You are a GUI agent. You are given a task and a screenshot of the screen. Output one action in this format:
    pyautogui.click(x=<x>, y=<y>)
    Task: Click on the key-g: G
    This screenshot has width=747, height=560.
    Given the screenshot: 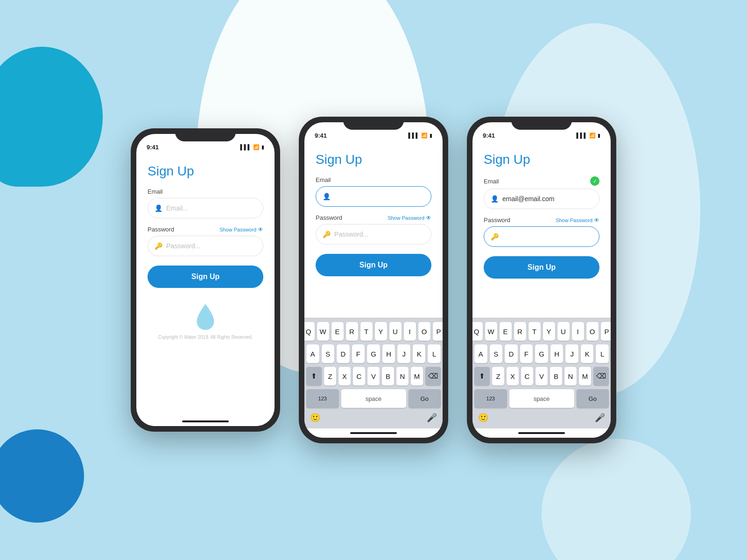 What is the action you would take?
    pyautogui.click(x=374, y=354)
    